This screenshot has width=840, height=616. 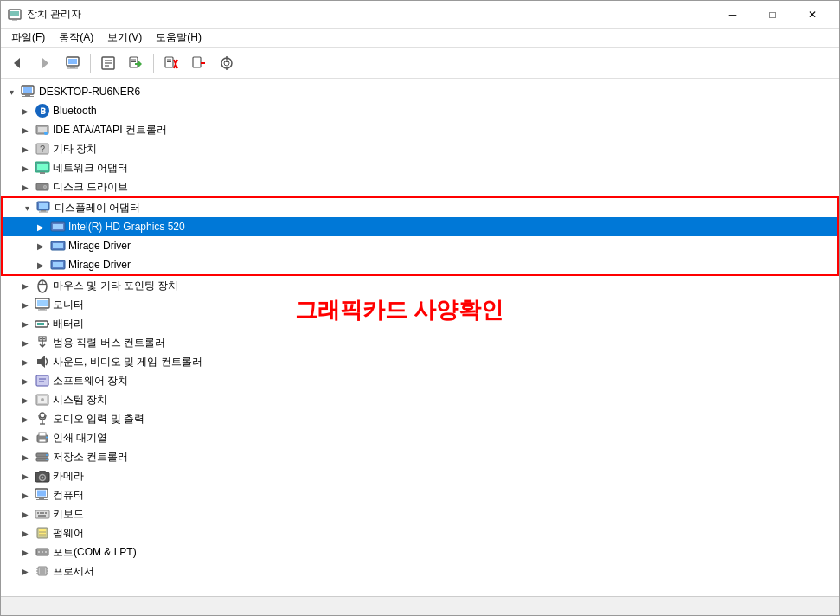 What do you see at coordinates (25, 552) in the screenshot?
I see `expand-ports: ▶` at bounding box center [25, 552].